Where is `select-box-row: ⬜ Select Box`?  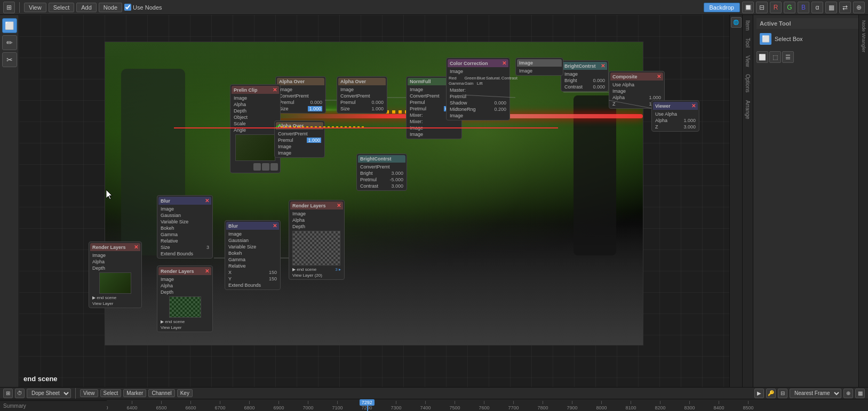 select-box-row: ⬜ Select Box is located at coordinates (811, 39).